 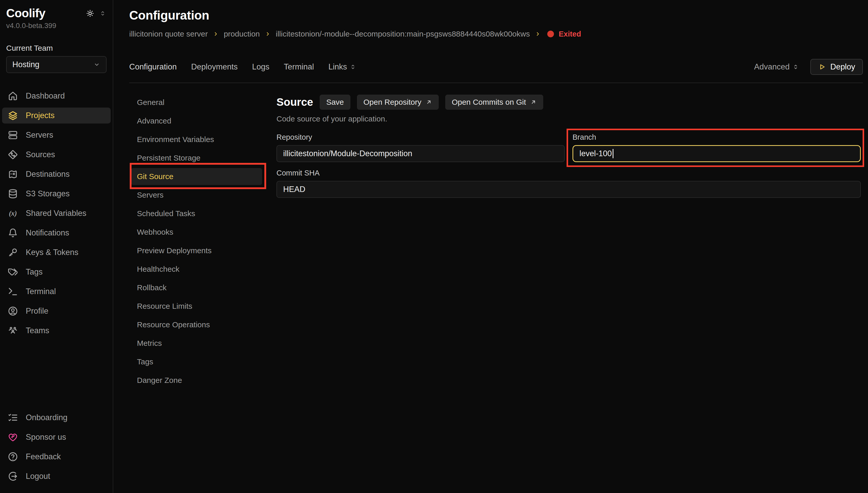 What do you see at coordinates (13, 311) in the screenshot?
I see `user-circle-icon` at bounding box center [13, 311].